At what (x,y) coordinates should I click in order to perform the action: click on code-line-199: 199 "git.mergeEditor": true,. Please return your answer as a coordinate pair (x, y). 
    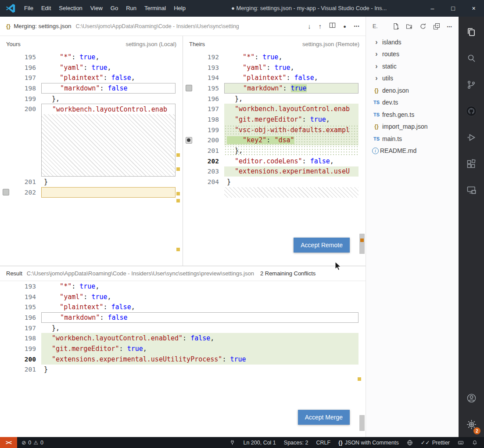
    Looking at the image, I should click on (183, 349).